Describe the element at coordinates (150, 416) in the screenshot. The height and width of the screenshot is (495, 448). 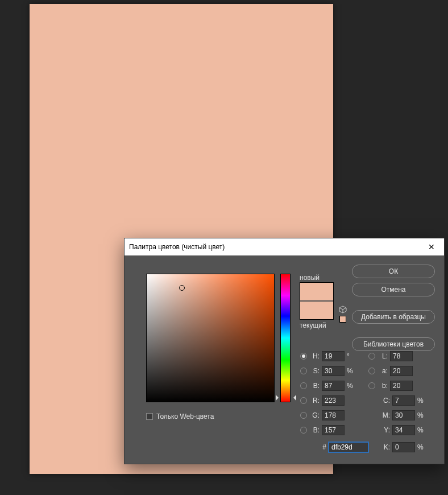
I see `web-colors-checkbox` at that location.